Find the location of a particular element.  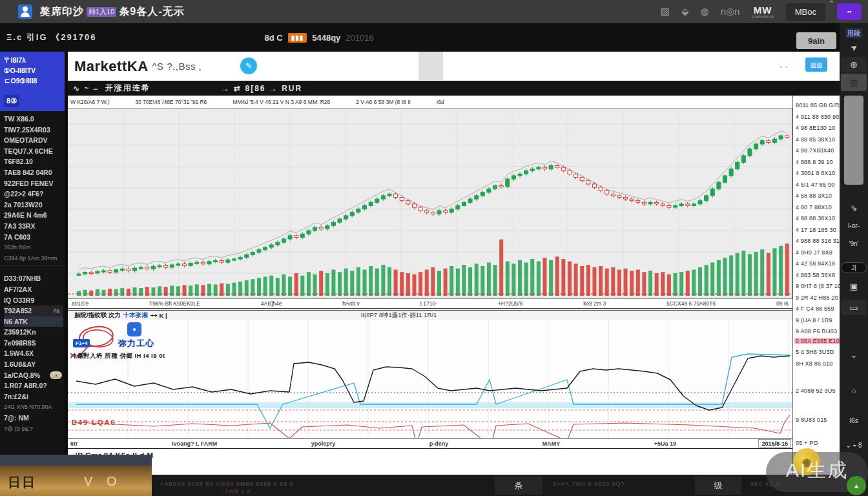

arrow-icon: ⇘ is located at coordinates (854, 208).